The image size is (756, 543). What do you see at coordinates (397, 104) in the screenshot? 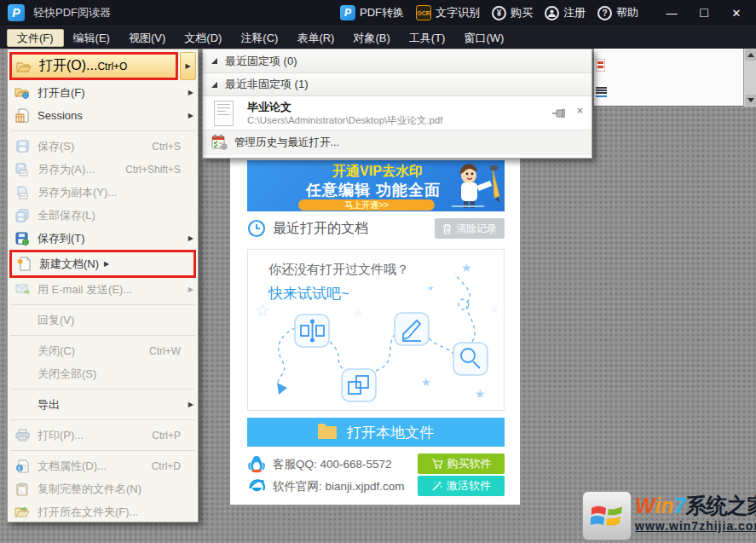
I see `recent-files-submenu: 最近固定项 (0) 最近非固定项 (1) 毕业论文 C:\Users\Admin…` at bounding box center [397, 104].